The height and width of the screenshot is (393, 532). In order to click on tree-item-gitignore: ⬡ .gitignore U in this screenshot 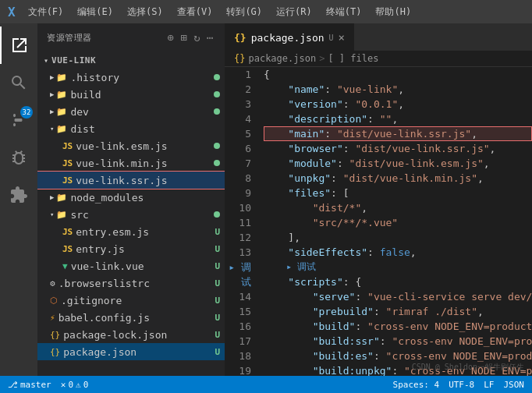, I will do `click(131, 300)`.